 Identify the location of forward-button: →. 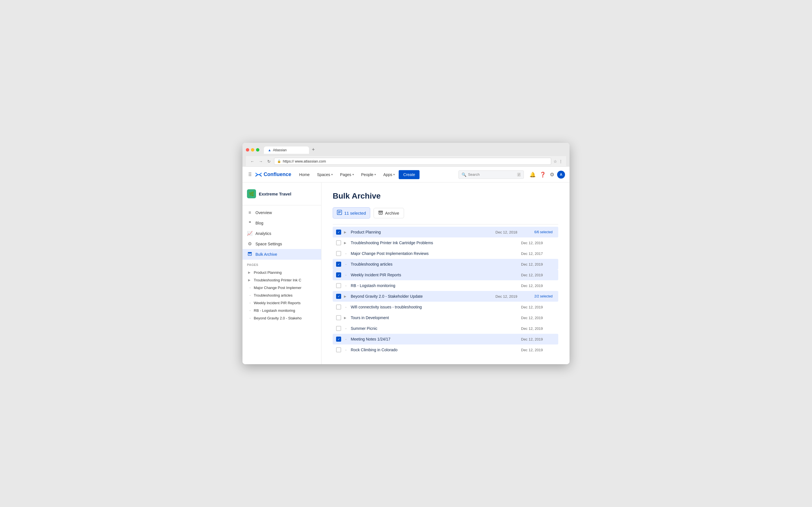
(261, 162).